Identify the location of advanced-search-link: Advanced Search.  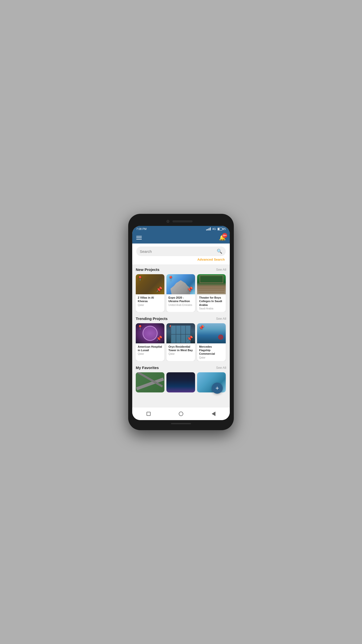
(181, 260).